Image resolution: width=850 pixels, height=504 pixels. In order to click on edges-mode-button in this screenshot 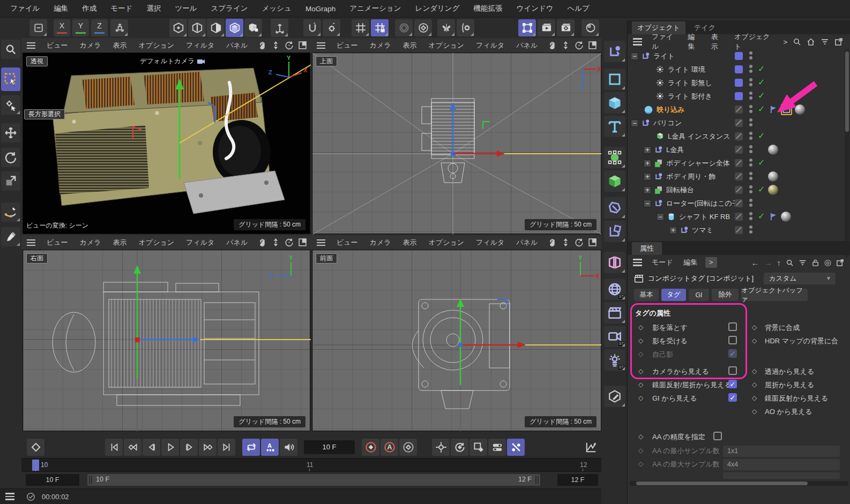, I will do `click(197, 28)`.